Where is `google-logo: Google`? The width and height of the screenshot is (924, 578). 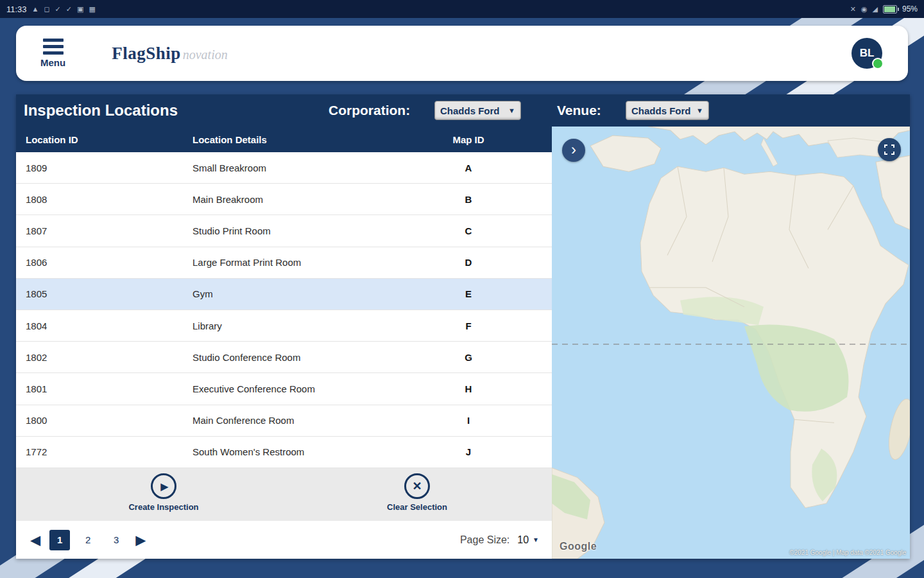
google-logo: Google is located at coordinates (578, 547).